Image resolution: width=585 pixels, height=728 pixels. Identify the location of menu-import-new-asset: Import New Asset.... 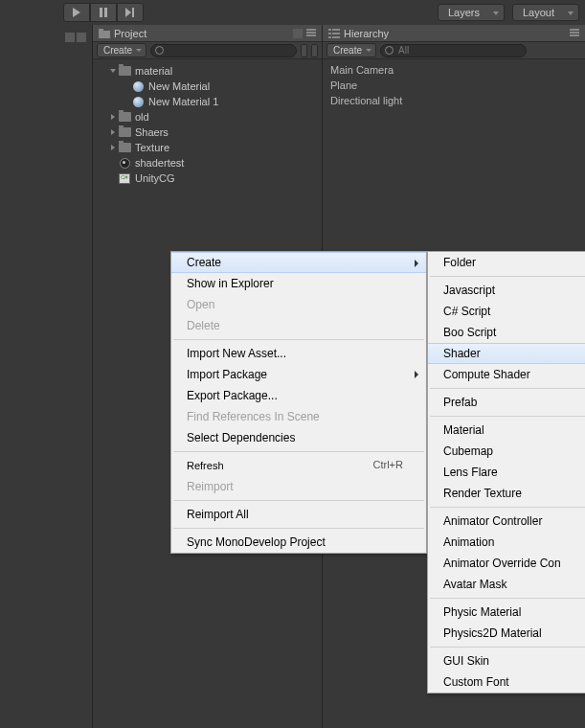
(299, 353).